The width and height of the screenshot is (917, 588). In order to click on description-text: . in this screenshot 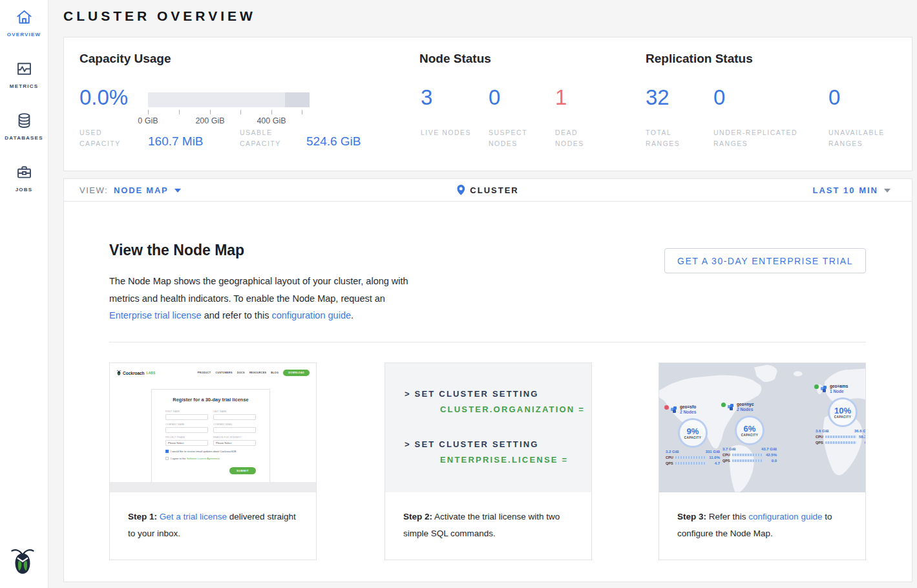, I will do `click(352, 315)`.